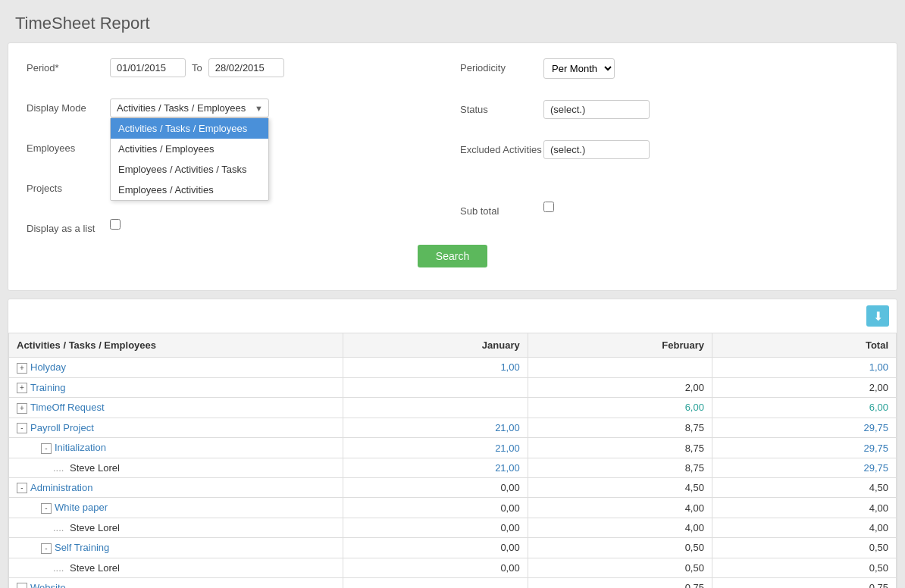  I want to click on download-button: ⬇, so click(878, 316).